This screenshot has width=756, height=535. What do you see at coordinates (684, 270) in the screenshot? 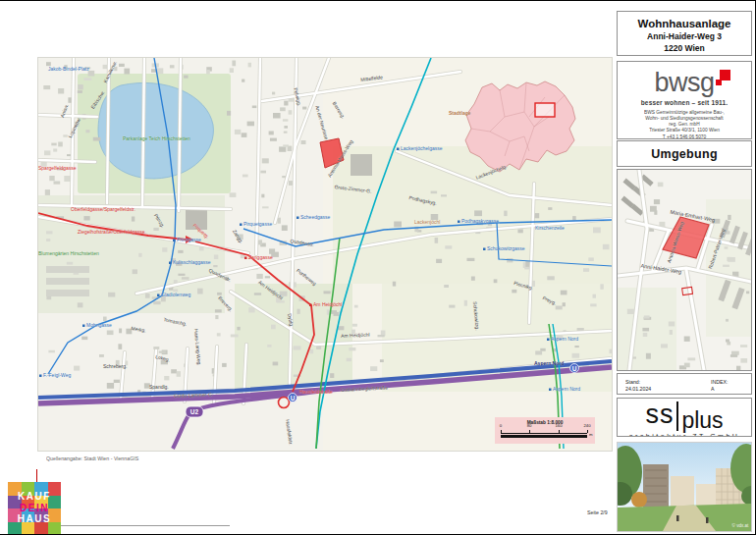
I see `detail-map: Maria-Emhart-WegAntonia-Weiss-WegRobert-…` at bounding box center [684, 270].